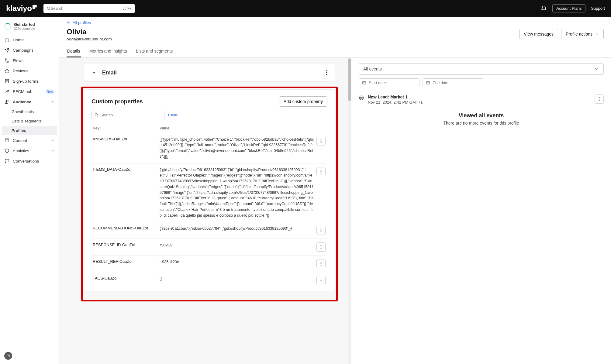 The width and height of the screenshot is (611, 364). I want to click on calendar-icon, so click(364, 83).